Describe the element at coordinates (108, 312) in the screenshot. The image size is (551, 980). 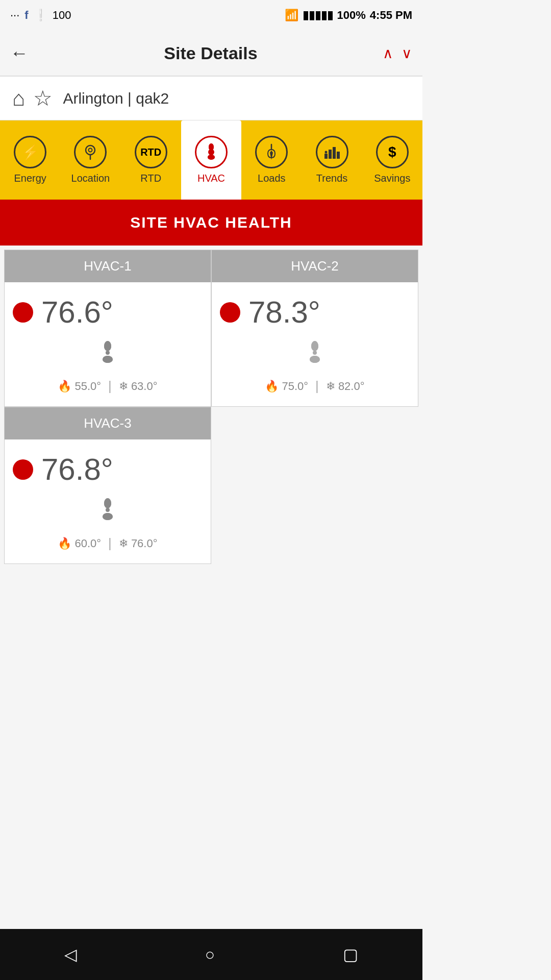
I see `hvac-1-temp-row: 76.6°` at that location.